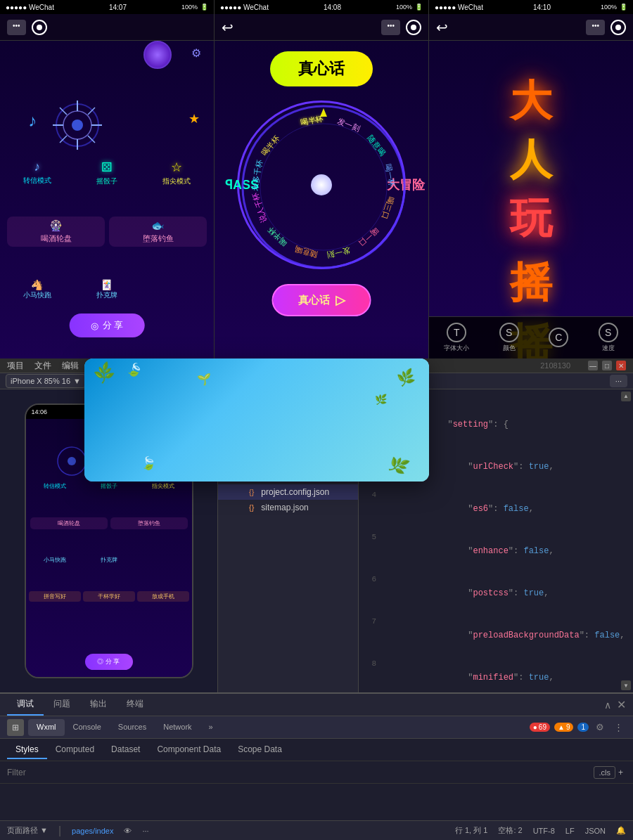 The height and width of the screenshot is (840, 633). What do you see at coordinates (622, 704) in the screenshot?
I see `dt-close-btn: ✕` at bounding box center [622, 704].